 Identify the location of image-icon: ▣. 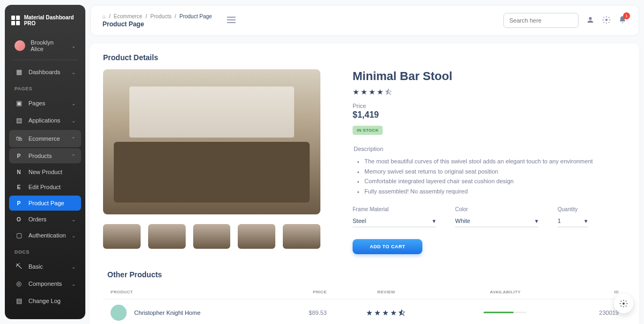
(19, 103).